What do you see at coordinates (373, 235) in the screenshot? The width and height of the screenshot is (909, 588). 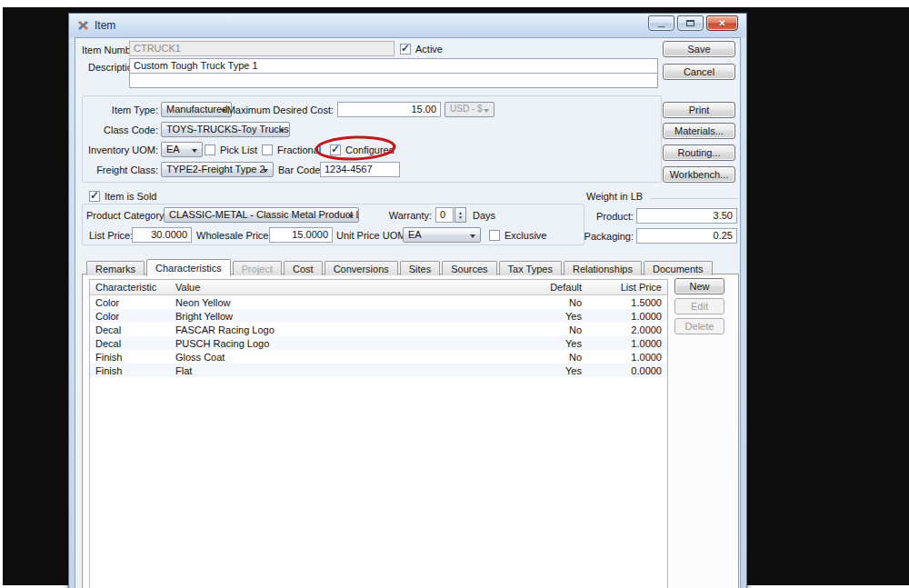 I see `unit-price-uom-label: Unit Price UOM:` at bounding box center [373, 235].